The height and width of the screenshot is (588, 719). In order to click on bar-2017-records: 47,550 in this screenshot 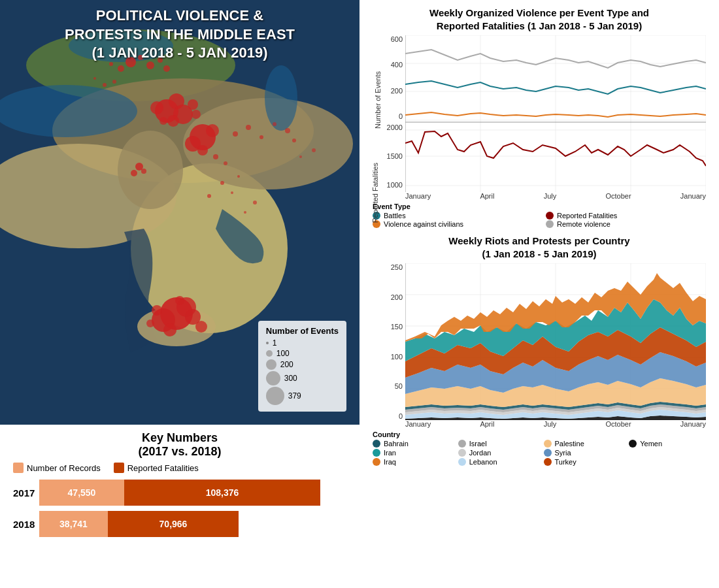, I will do `click(82, 493)`.